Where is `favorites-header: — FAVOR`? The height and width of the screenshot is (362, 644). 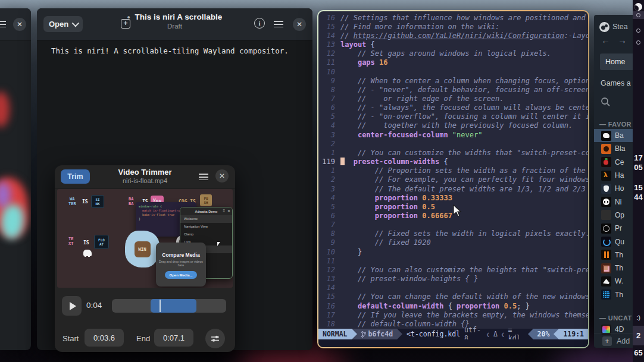 favorites-header: — FAVOR is located at coordinates (615, 124).